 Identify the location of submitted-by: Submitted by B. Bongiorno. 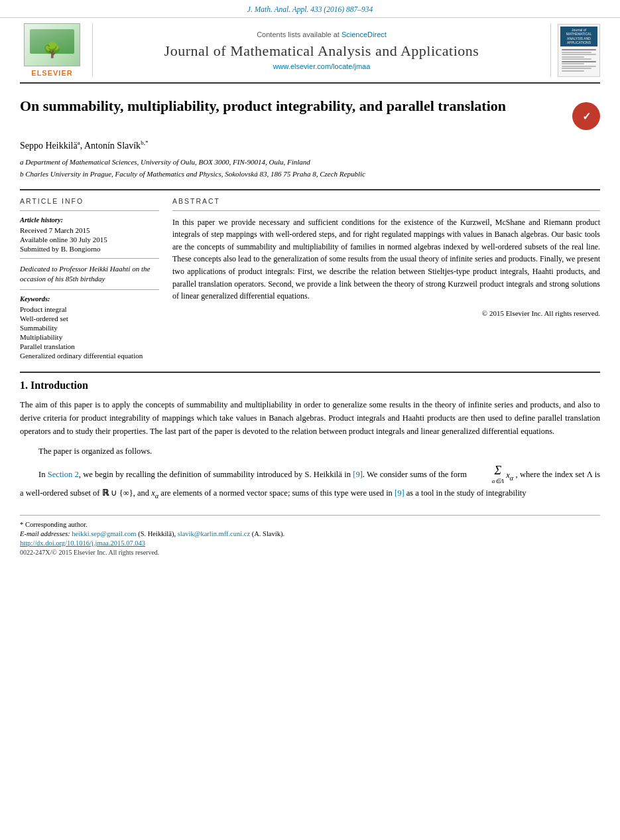
(90, 249).